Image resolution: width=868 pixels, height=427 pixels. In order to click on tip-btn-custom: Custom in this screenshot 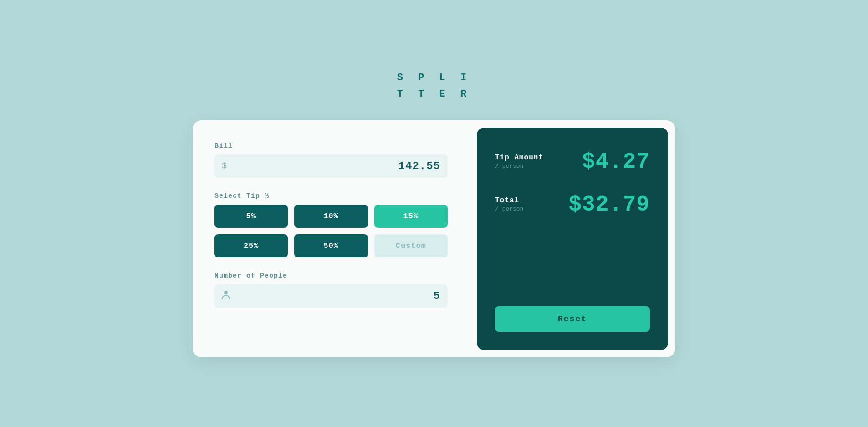, I will do `click(411, 246)`.